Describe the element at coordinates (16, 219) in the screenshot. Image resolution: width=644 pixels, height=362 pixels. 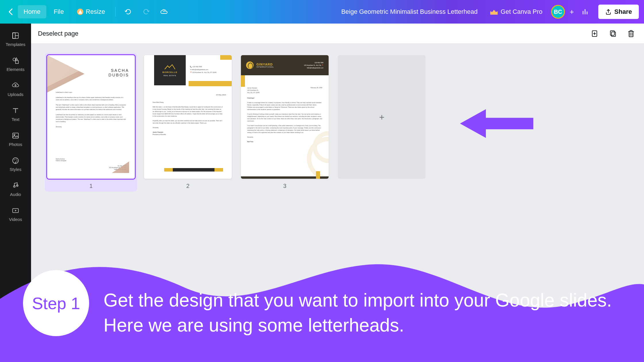
I see `sidebar-item-label: Videos` at that location.